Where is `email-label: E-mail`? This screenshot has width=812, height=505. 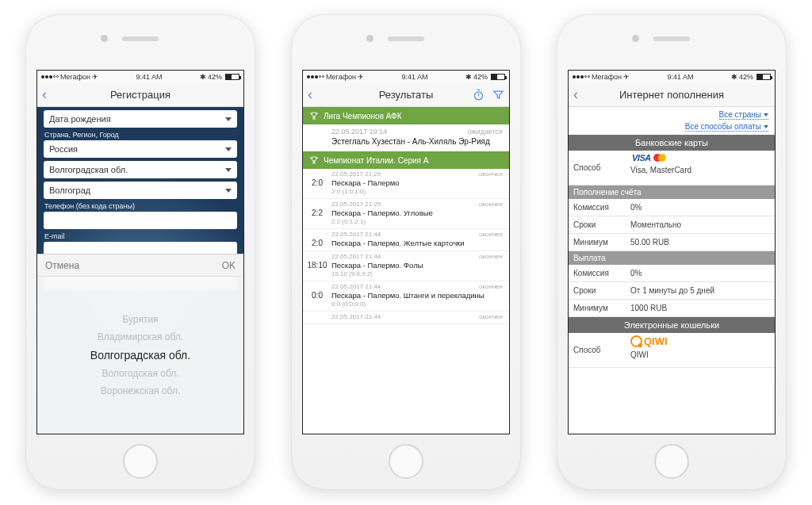 email-label: E-mail is located at coordinates (140, 236).